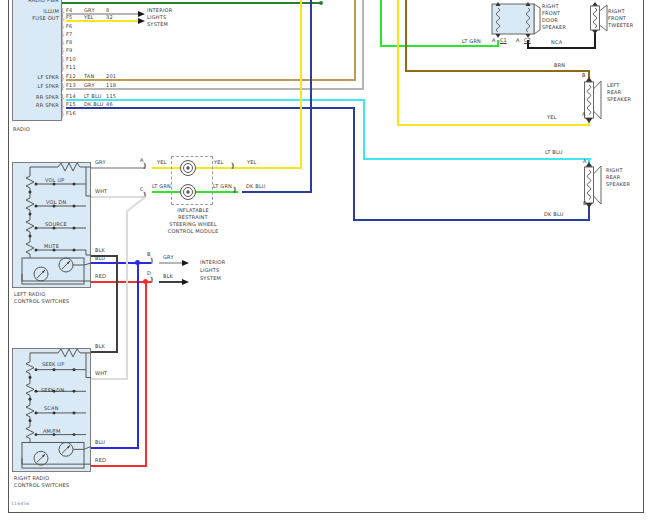 Image resolution: width=650 pixels, height=520 pixels. What do you see at coordinates (100, 276) in the screenshot?
I see `wire-label: RED` at bounding box center [100, 276].